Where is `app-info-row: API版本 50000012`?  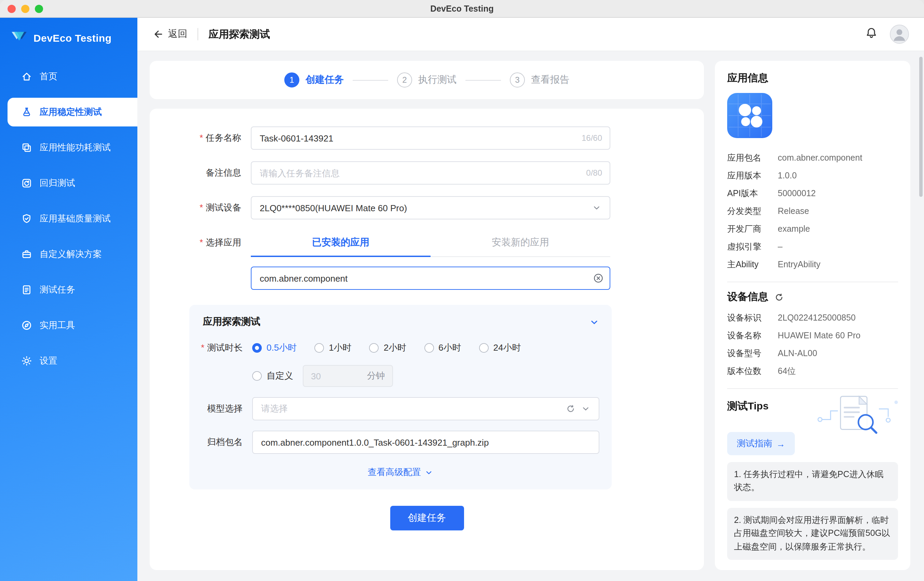
app-info-row: API版本 50000012 is located at coordinates (813, 193).